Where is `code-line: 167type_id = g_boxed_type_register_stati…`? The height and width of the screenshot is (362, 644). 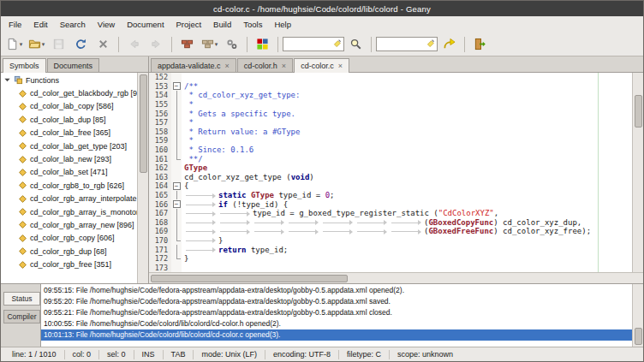
code-line: 167type_id = g_boxed_type_register_stati… is located at coordinates (391, 214).